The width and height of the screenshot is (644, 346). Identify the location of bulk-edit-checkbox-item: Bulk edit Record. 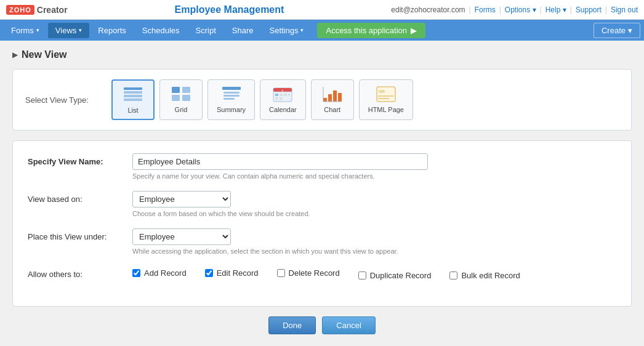
(485, 276).